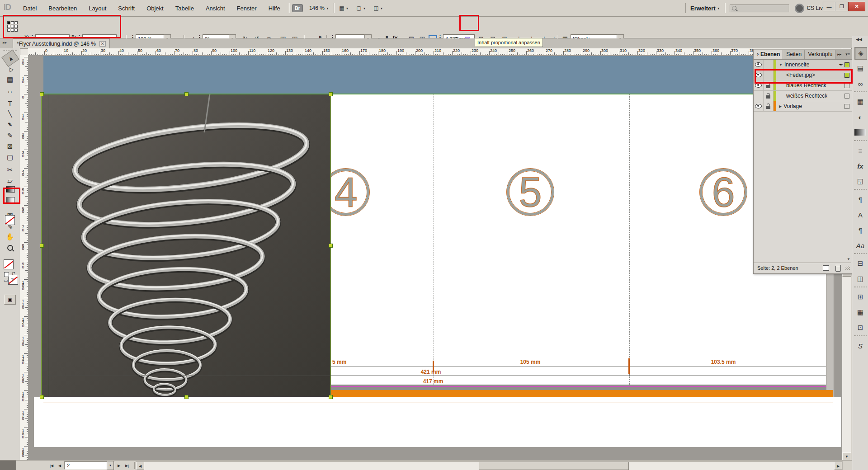 The height and width of the screenshot is (470, 868). What do you see at coordinates (10, 300) in the screenshot?
I see `preview-mode-button: ▣` at bounding box center [10, 300].